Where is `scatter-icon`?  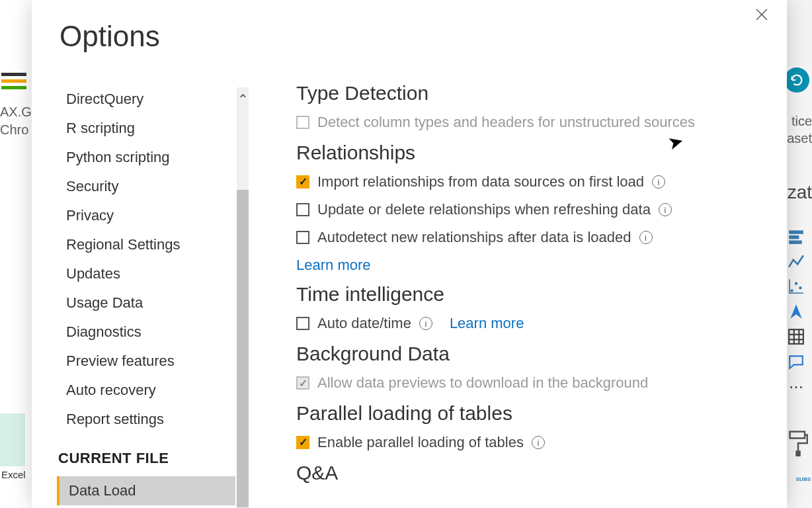 scatter-icon is located at coordinates (796, 286).